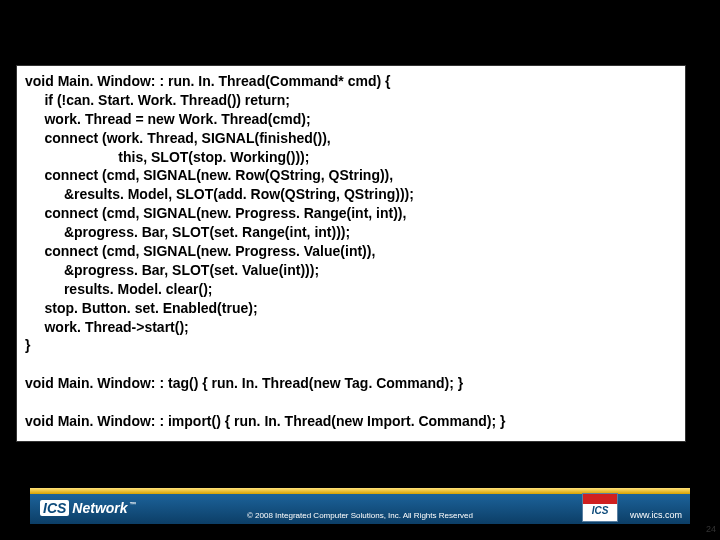  I want to click on logo-text: ICS, so click(600, 510).